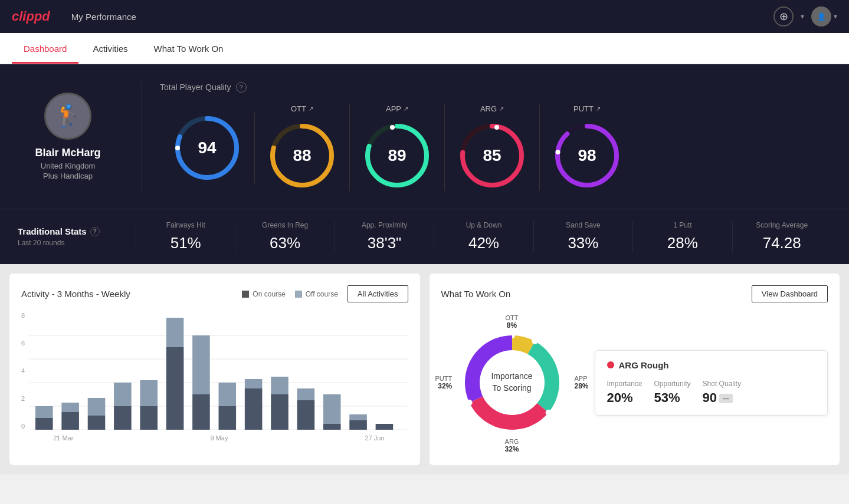  I want to click on chart-header: Activity - 3 Months - Weekly On course O…, so click(215, 294).